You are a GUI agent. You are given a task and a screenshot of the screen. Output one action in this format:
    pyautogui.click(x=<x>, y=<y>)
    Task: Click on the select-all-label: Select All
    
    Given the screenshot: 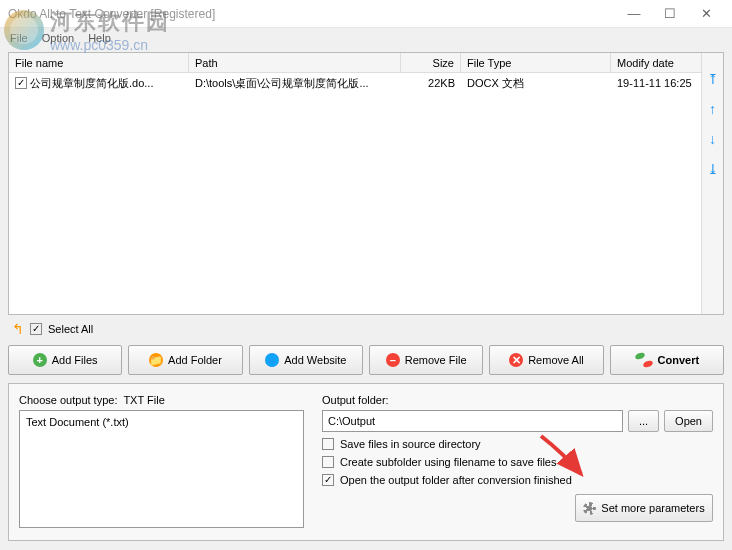 What is the action you would take?
    pyautogui.click(x=70, y=329)
    